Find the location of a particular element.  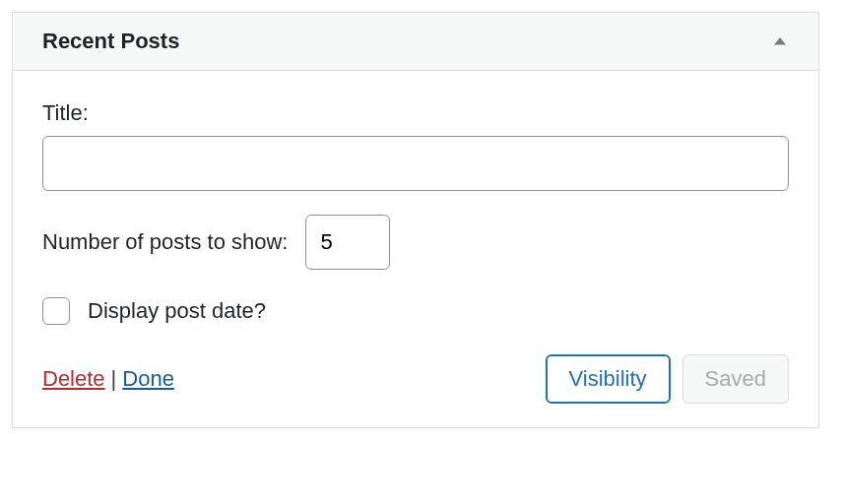

footer-left: Delete | Done is located at coordinates (108, 379).